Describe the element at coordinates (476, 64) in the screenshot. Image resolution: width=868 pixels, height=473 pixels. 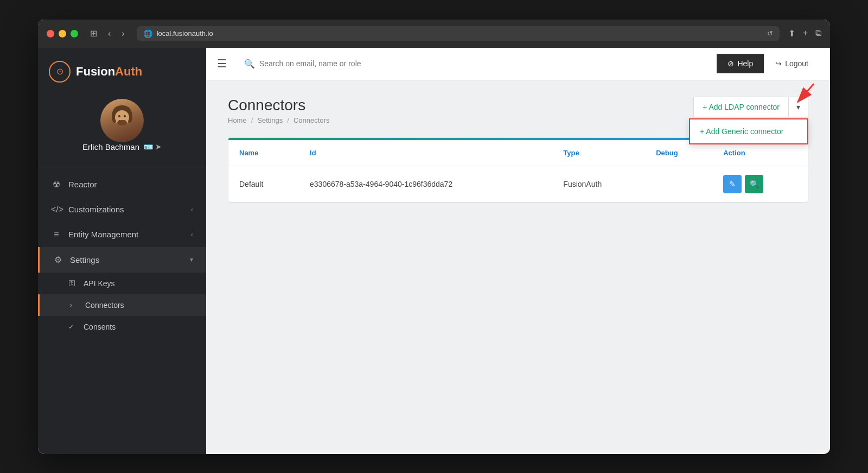
I see `search-bar: 🔍` at that location.